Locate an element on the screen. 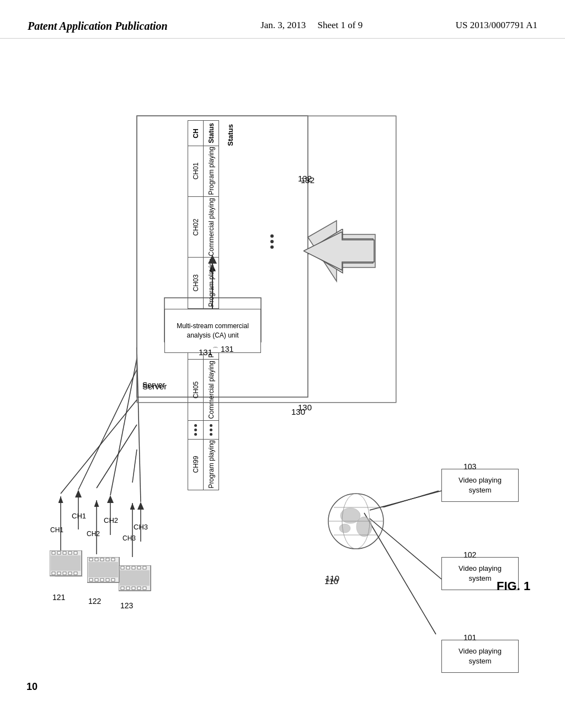 This screenshot has width=565, height=728. server-label: Server is located at coordinates (153, 385).